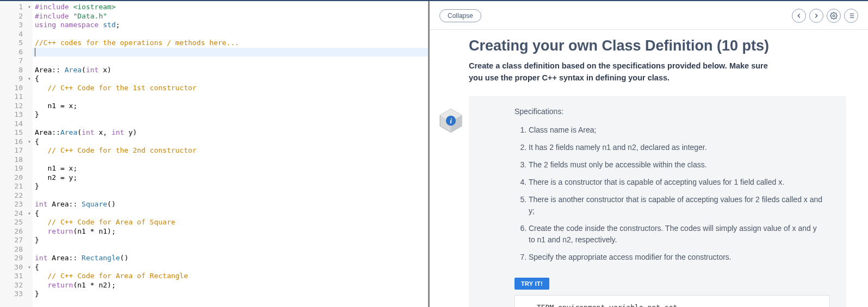 Image resolution: width=868 pixels, height=307 pixels. What do you see at coordinates (231, 151) in the screenshot?
I see `code-line: // C++ Code for the 2nd constructor` at bounding box center [231, 151].